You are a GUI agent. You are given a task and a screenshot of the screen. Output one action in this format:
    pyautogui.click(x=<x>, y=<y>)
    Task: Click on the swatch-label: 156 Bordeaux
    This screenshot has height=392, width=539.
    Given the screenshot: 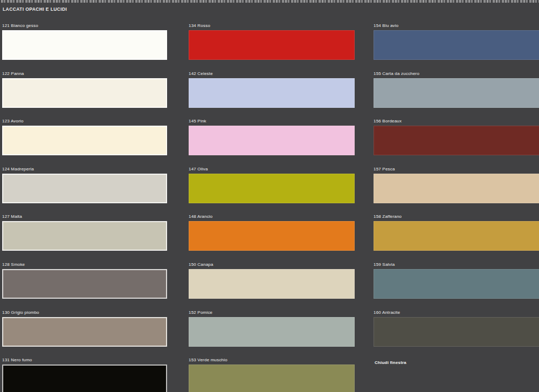 What is the action you would take?
    pyautogui.click(x=456, y=121)
    